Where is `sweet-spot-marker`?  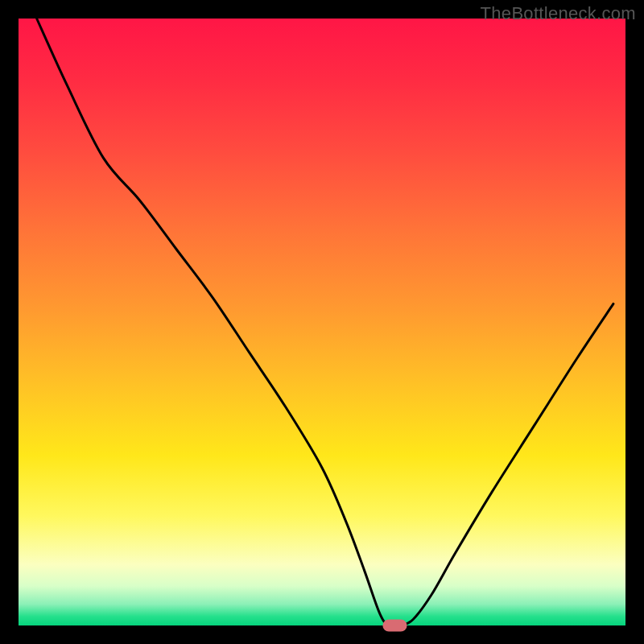
sweet-spot-marker is located at coordinates (394, 625).